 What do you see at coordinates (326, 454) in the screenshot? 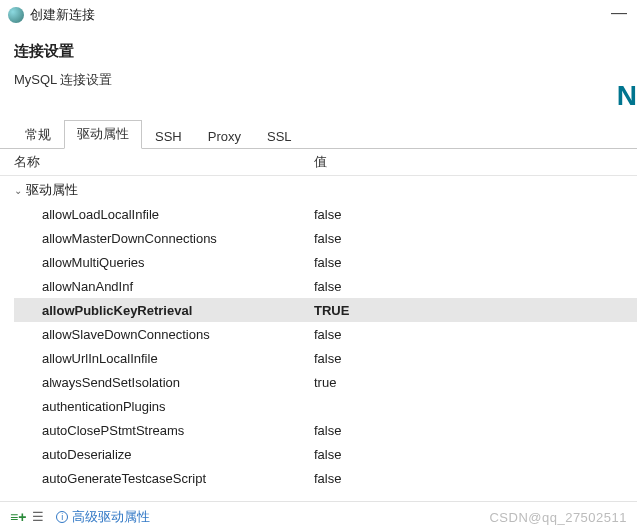
I see `property-row: autoDeserializefalse` at bounding box center [326, 454].